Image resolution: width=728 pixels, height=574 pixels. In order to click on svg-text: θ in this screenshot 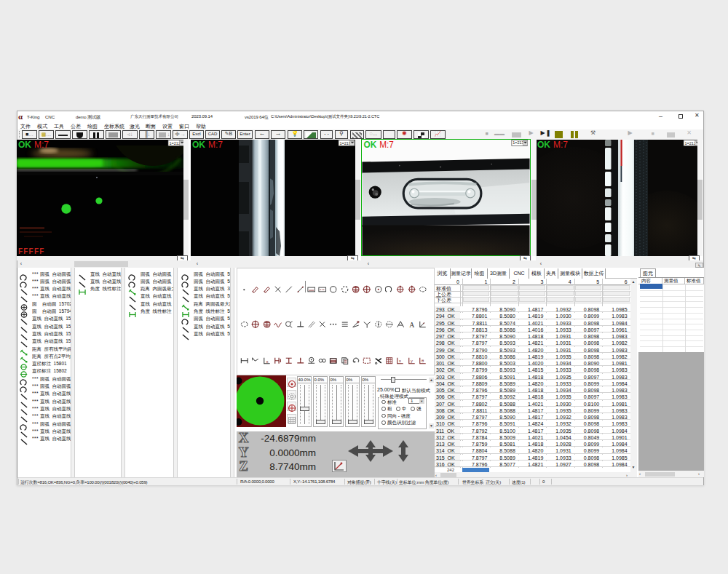, I will do `click(422, 361)`.